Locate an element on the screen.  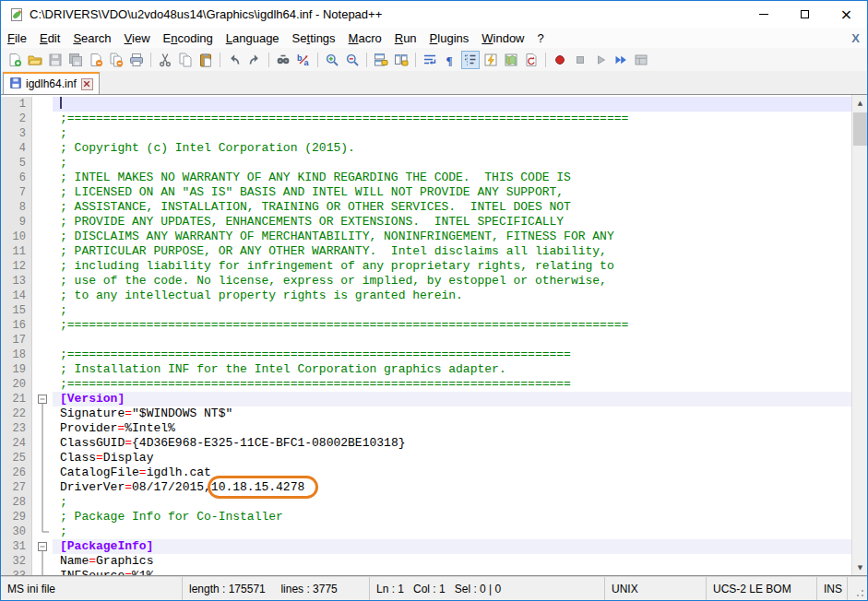
menu-plugins: Plugins is located at coordinates (450, 39).